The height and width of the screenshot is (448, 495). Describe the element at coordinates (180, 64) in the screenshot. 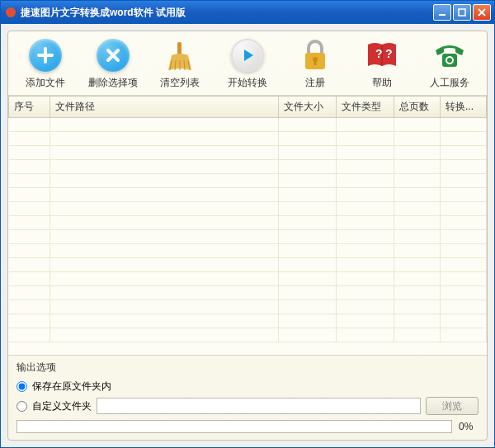

I see `clear-button: 清空列表` at that location.